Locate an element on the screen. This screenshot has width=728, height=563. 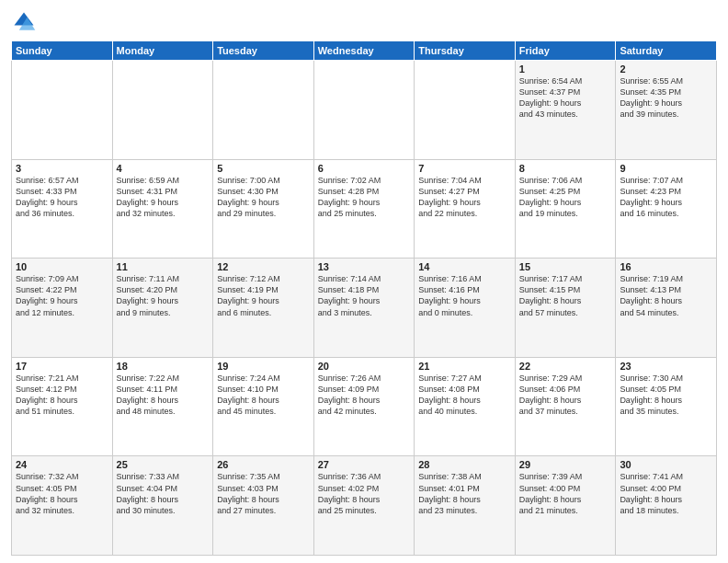
day-number: 8 is located at coordinates (566, 168).